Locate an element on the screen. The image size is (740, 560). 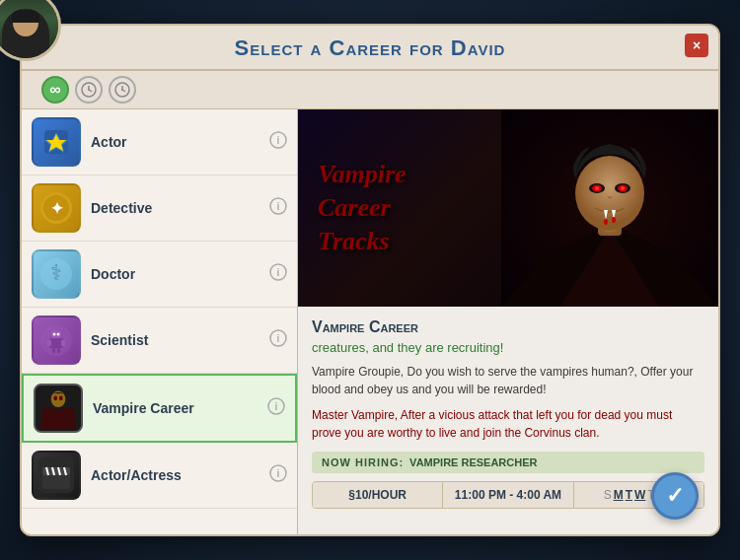
scientist-icon is located at coordinates (56, 340).